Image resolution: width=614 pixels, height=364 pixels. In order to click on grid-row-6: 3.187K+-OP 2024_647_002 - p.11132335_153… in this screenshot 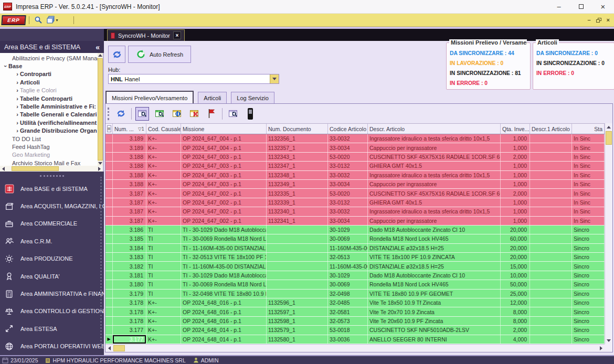, I will do `click(355, 193)`.